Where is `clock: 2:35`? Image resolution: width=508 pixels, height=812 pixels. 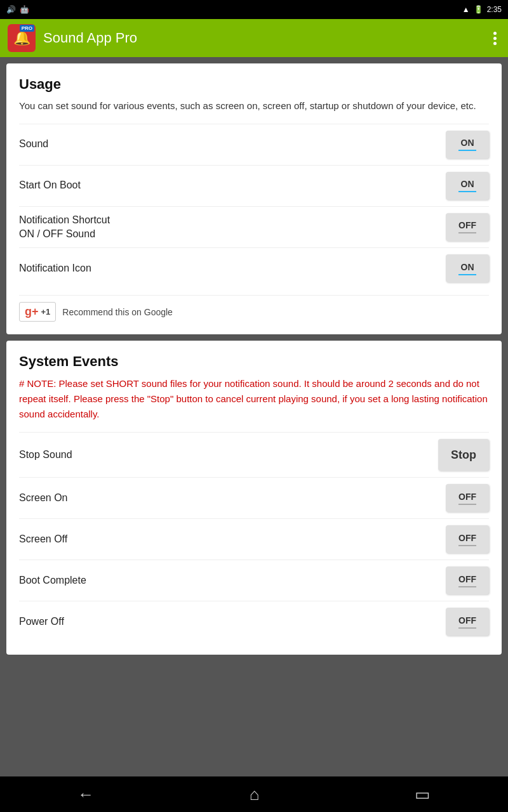 clock: 2:35 is located at coordinates (494, 10).